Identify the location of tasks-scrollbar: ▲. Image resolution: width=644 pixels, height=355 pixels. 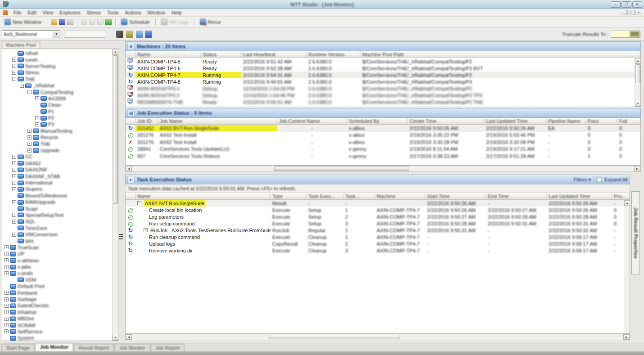
(626, 267).